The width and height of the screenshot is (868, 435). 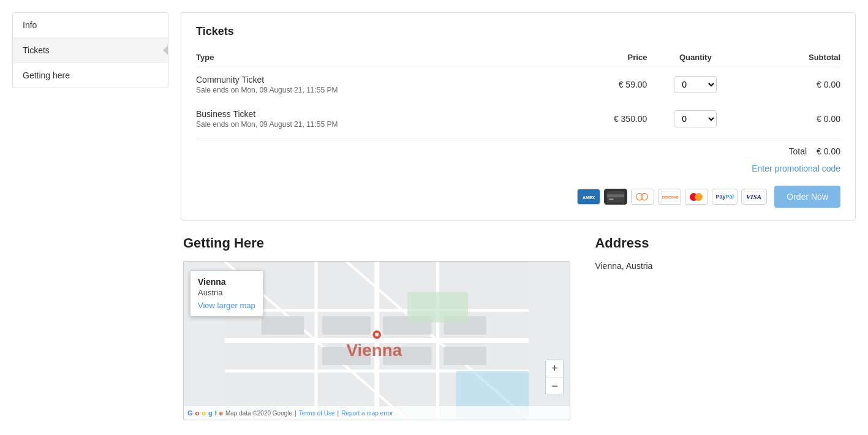 What do you see at coordinates (599, 58) in the screenshot?
I see `col-price: Price` at bounding box center [599, 58].